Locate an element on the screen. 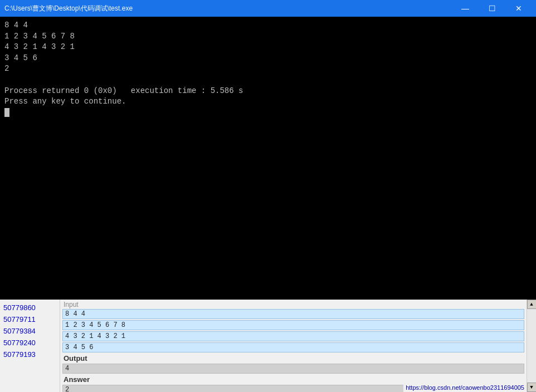  terminal-line-3: 4 3 2 1 4 3 2 1 is located at coordinates (268, 47).